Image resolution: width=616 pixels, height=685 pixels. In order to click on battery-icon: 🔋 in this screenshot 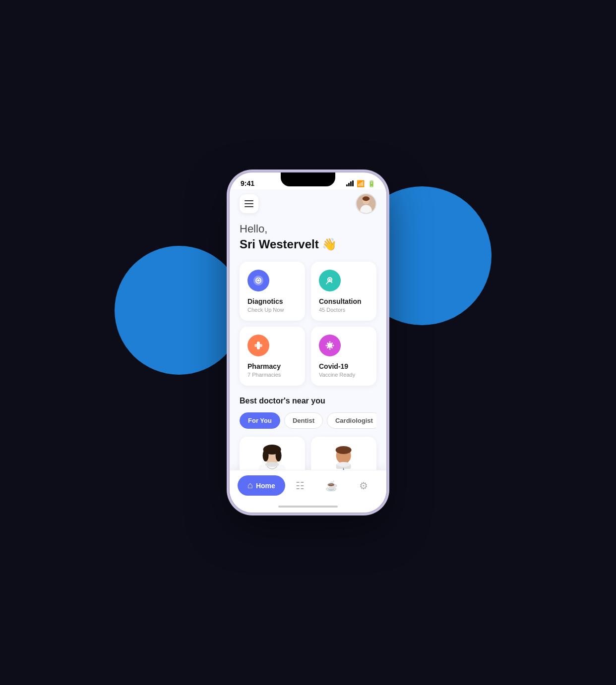, I will do `click(371, 183)`.